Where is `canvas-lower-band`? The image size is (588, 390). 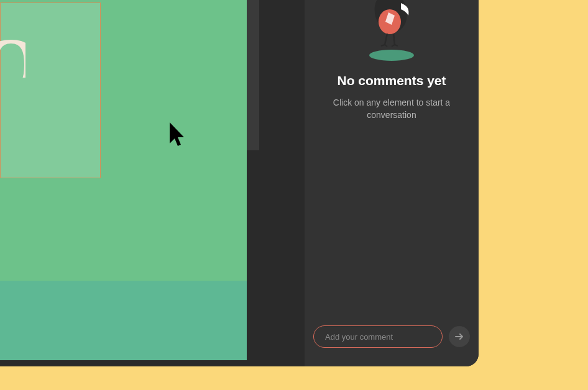
canvas-lower-band is located at coordinates (123, 320).